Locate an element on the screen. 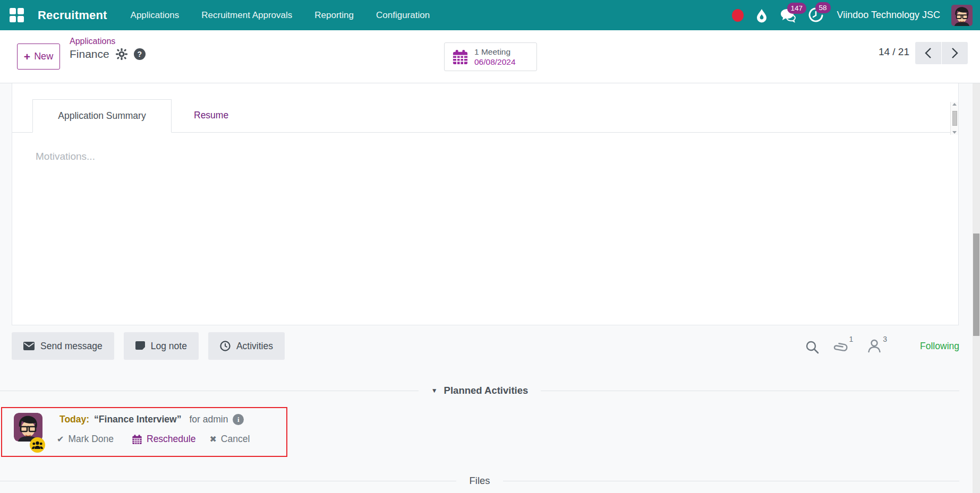 The image size is (980, 493). control-panel: + New Applications Finance ? 1 Meeting 0… is located at coordinates (490, 56).